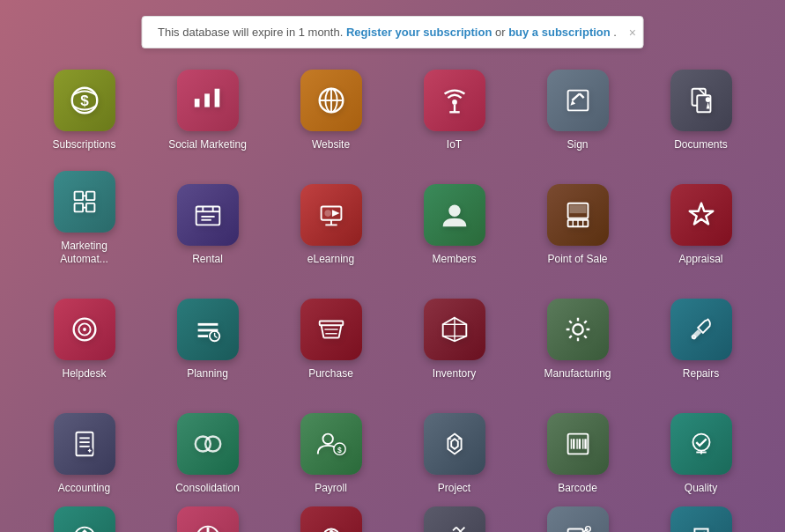  What do you see at coordinates (701, 329) in the screenshot?
I see `repairs-icon` at bounding box center [701, 329].